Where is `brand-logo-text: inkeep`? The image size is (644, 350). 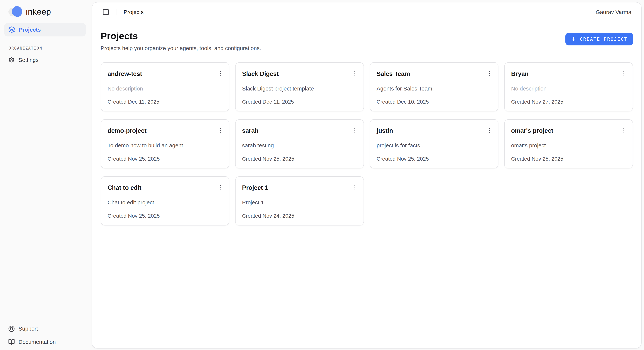
brand-logo-text: inkeep is located at coordinates (38, 12).